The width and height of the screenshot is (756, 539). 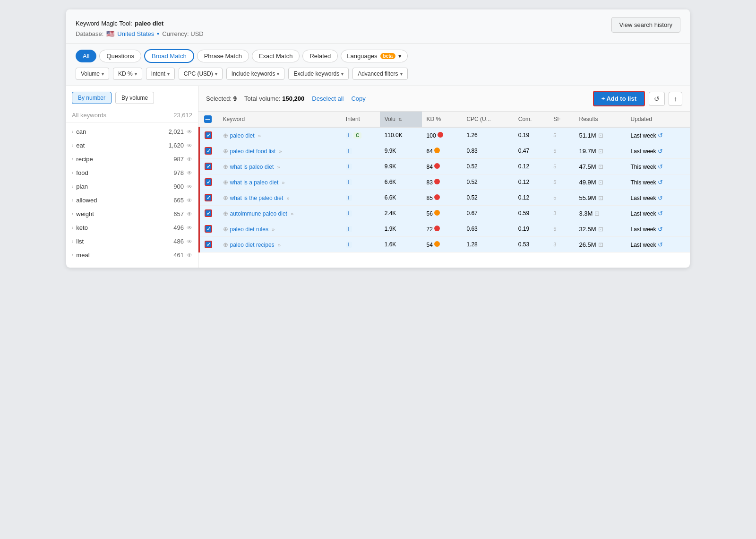 What do you see at coordinates (619, 98) in the screenshot?
I see `add-to-list-button: + Add to list` at bounding box center [619, 98].